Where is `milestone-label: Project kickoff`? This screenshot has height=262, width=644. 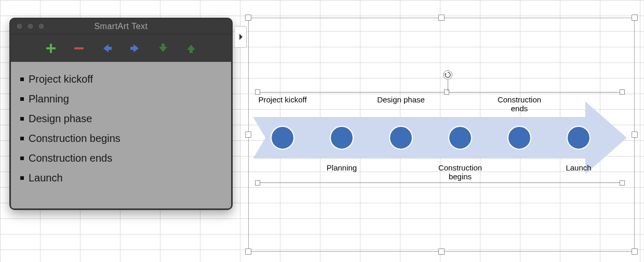 milestone-label: Project kickoff is located at coordinates (283, 100).